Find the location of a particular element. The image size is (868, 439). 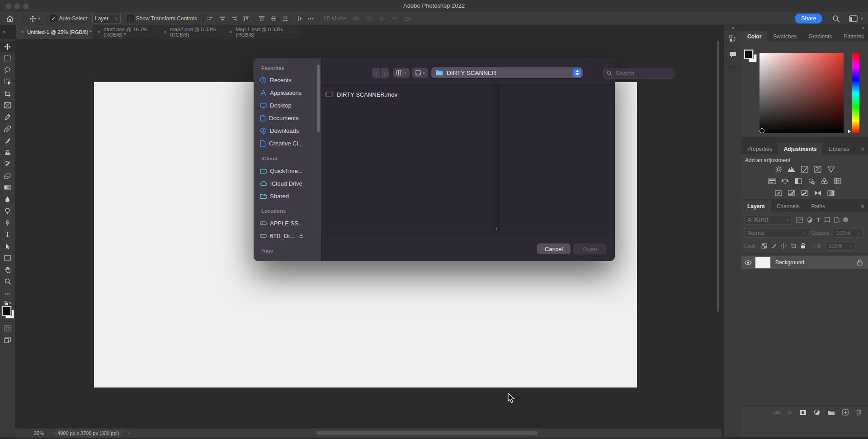

tab-map1: × Map 1.psd @ 8.33% (RGB/8) is located at coordinates (263, 32).